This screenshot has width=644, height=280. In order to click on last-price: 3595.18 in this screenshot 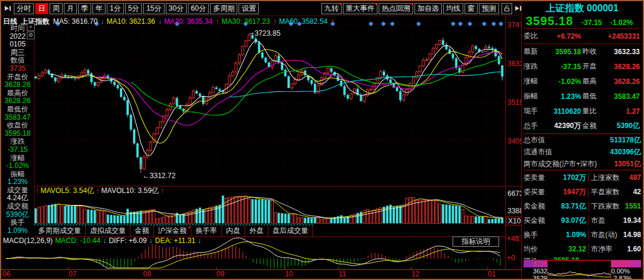, I will do `click(550, 21)`.